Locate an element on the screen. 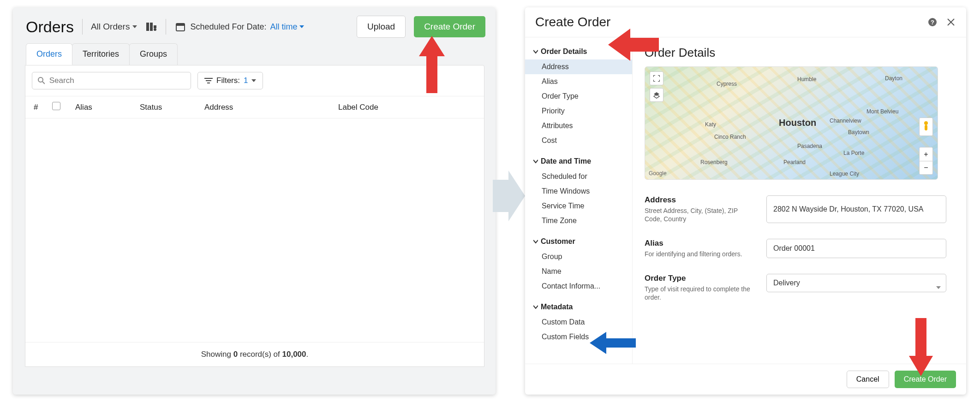 The image size is (980, 413). form-row-address: Address Street Address, City, (State), Z… is located at coordinates (799, 209).